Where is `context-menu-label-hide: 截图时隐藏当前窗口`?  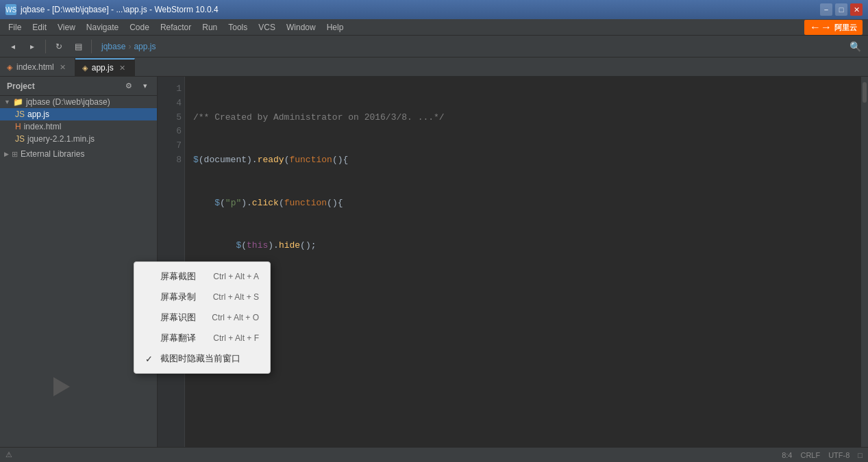 context-menu-label-hide: 截图时隐藏当前窗口 is located at coordinates (200, 359).